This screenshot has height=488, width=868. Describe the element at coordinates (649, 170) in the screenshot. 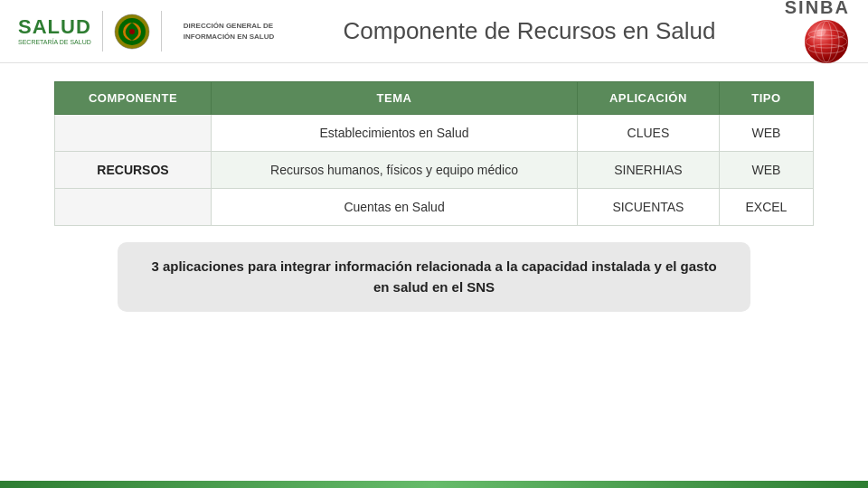

I see `row2-aplicacion: SINERHIAS` at that location.